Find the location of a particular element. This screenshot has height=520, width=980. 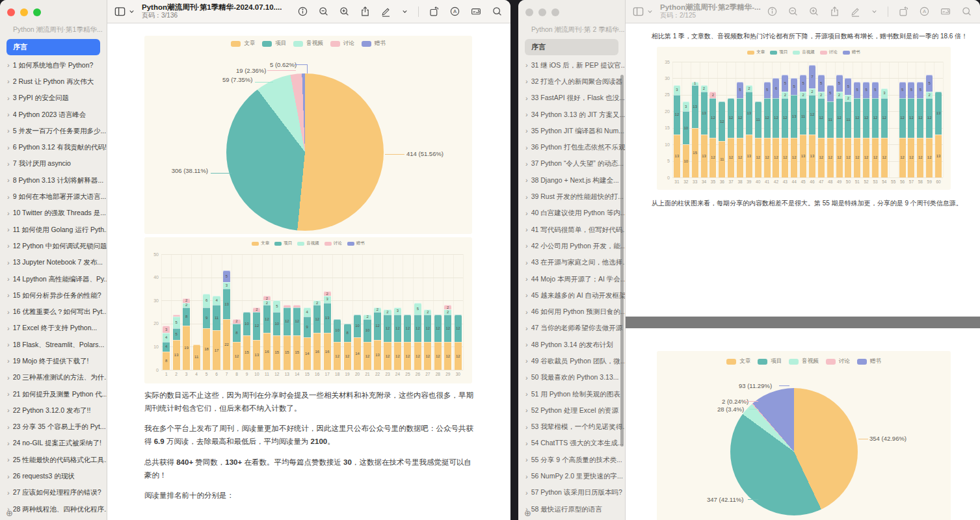

sidebar-item: ›58 最快运行原型的语言 is located at coordinates (572, 510).